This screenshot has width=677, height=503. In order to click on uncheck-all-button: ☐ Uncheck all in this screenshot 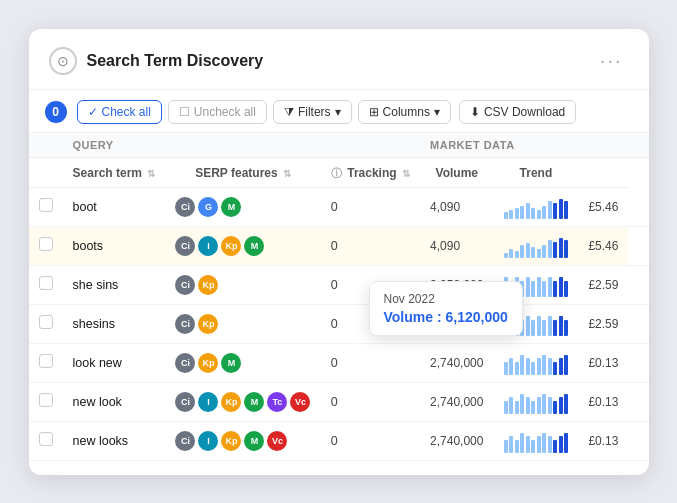, I will do `click(218, 112)`.